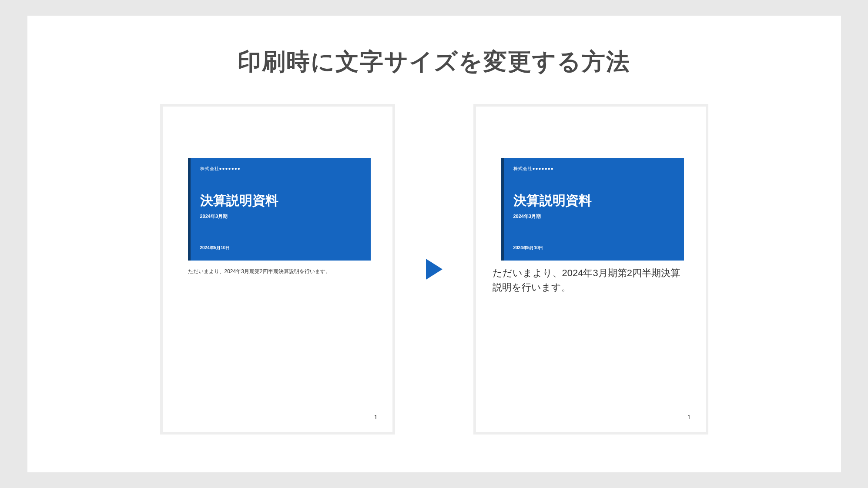 This screenshot has width=868, height=488. Describe the element at coordinates (689, 417) in the screenshot. I see `right-page-number: 1` at that location.